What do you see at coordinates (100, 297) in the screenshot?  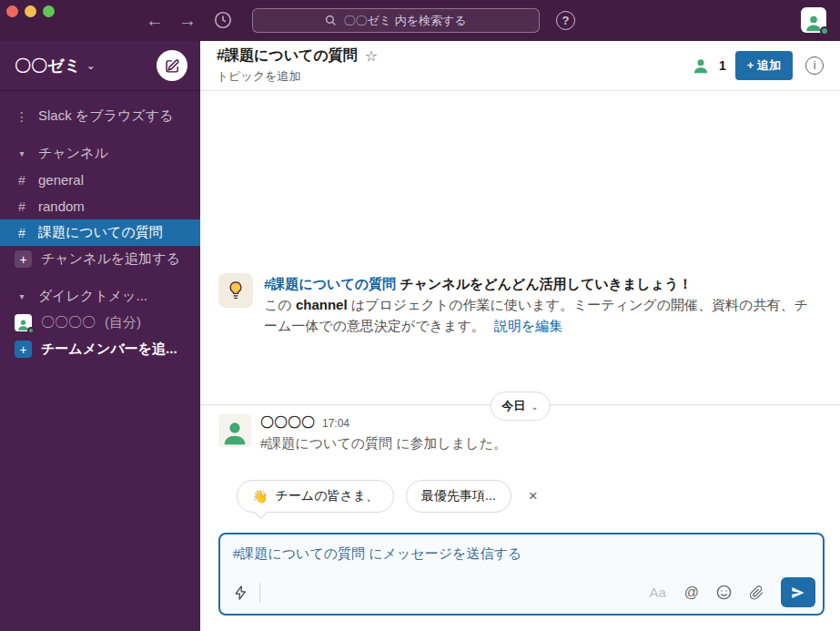 I see `sidebar-section-direct-messages: ▾ ダイレクトメッ...` at bounding box center [100, 297].